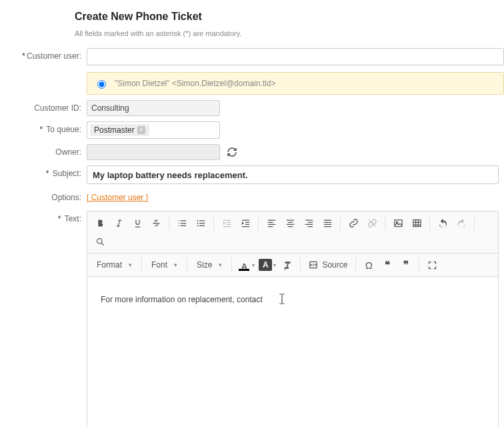  Describe the element at coordinates (372, 223) in the screenshot. I see `unlink-button` at that location.